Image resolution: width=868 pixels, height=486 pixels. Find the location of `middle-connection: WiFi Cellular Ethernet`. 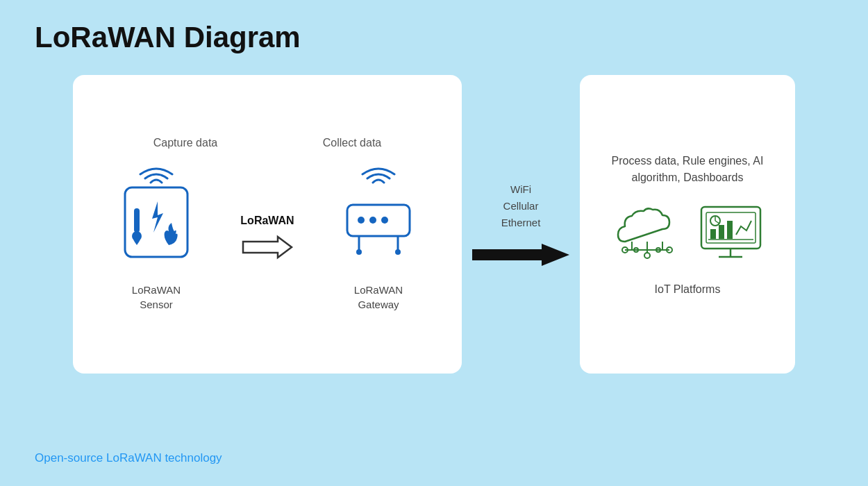

middle-connection: WiFi Cellular Ethernet is located at coordinates (521, 224).